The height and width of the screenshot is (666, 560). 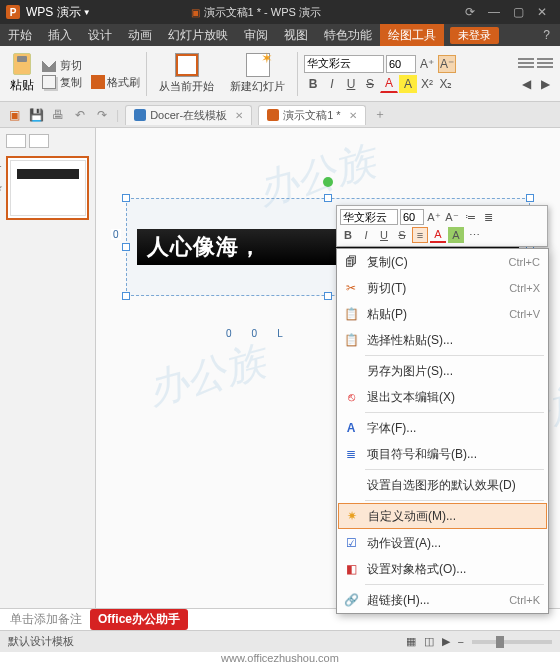 What do you see at coordinates (442, 428) in the screenshot?
I see `ctx-font: A字体(F)...` at bounding box center [442, 428].